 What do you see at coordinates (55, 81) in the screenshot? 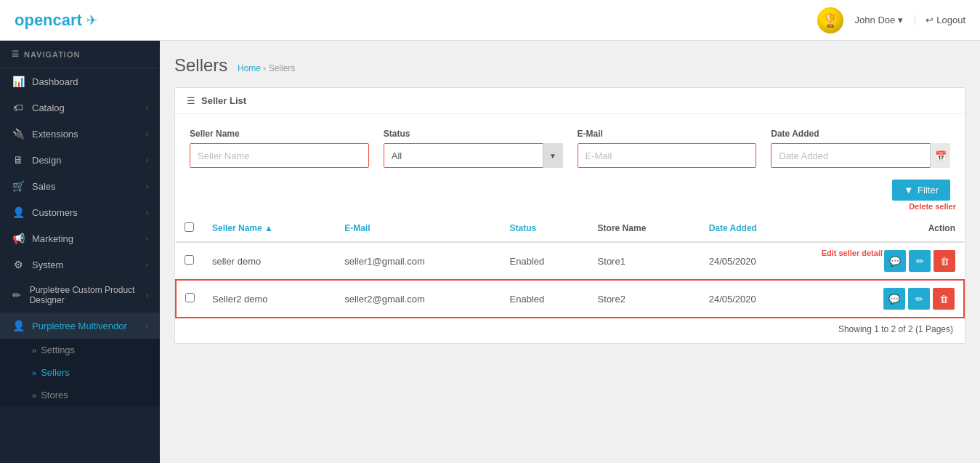
I see `sidebar-dashboard-label: Dashboard` at bounding box center [55, 81].